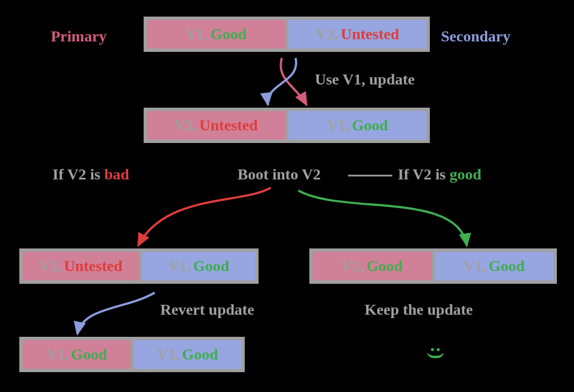 The image size is (574, 392). Describe the element at coordinates (81, 266) in the screenshot. I see `row3l-left: V2, Untested` at that location.